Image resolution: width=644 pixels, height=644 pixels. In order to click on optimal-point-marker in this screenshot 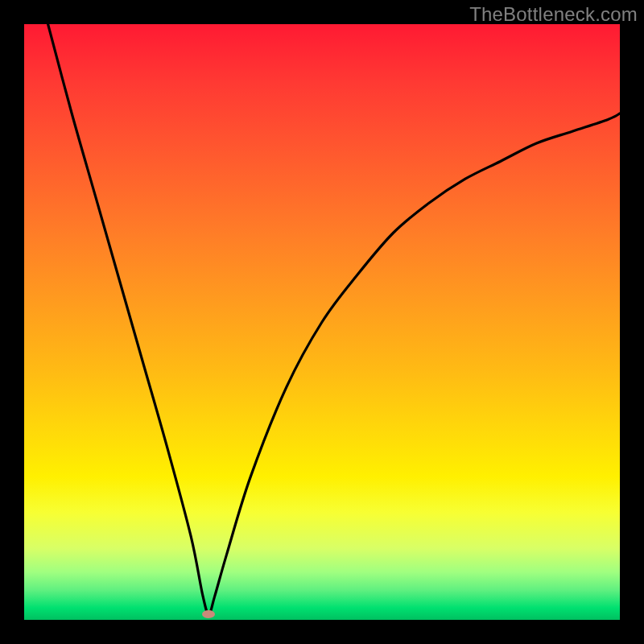, I will do `click(208, 614)`.